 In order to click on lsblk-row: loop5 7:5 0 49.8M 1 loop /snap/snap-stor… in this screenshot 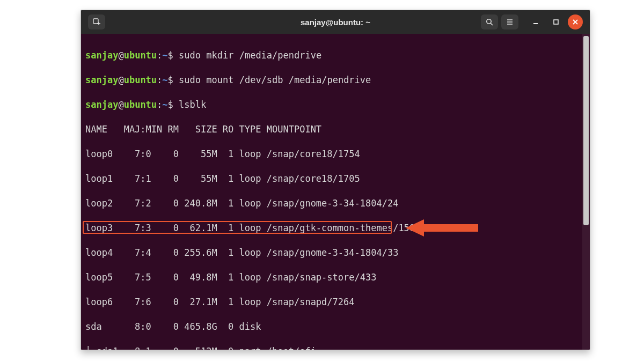, I will do `click(335, 278)`.